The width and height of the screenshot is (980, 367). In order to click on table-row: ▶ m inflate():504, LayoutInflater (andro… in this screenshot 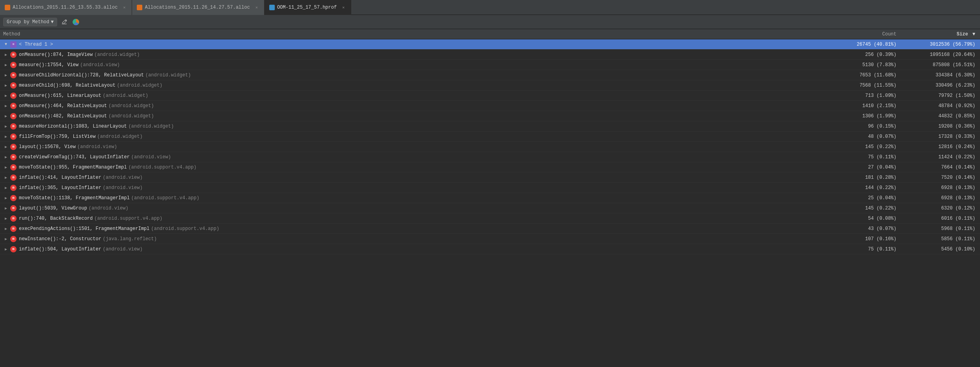, I will do `click(490, 249)`.